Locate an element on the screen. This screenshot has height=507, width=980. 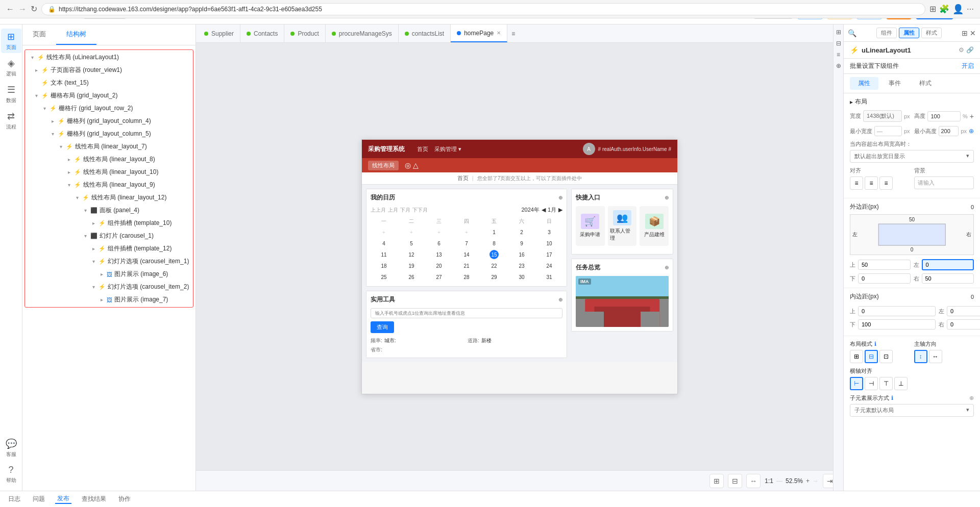
cal-cell: 30 is located at coordinates (522, 277).